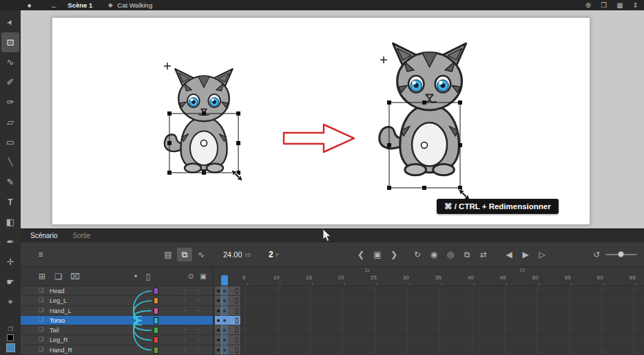  Describe the element at coordinates (332, 350) in the screenshot. I see `layer-row-hand_r: ❑Hand_R··` at that location.